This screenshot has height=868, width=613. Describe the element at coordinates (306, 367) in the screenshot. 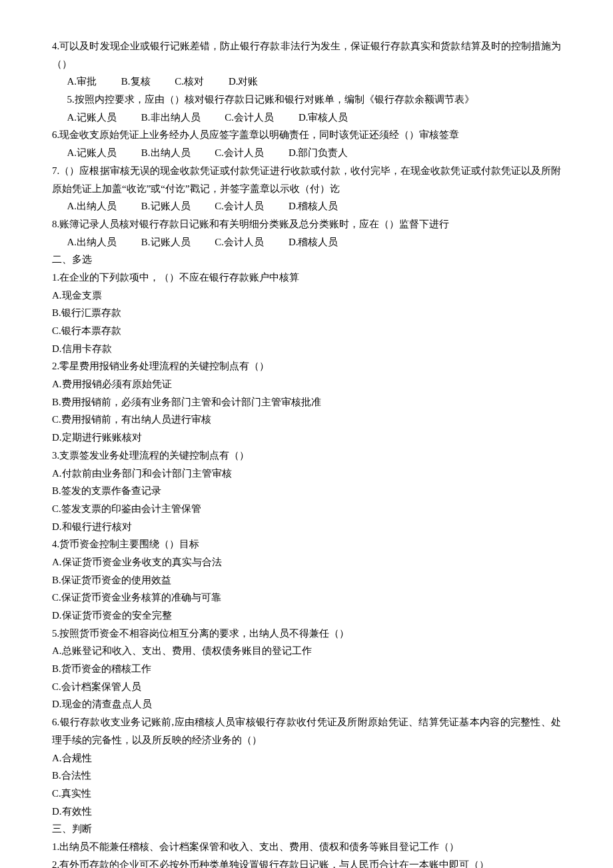

I see `m2-text: 2.零星费用报销业务处理流程的关键控制点有（）` at that location.